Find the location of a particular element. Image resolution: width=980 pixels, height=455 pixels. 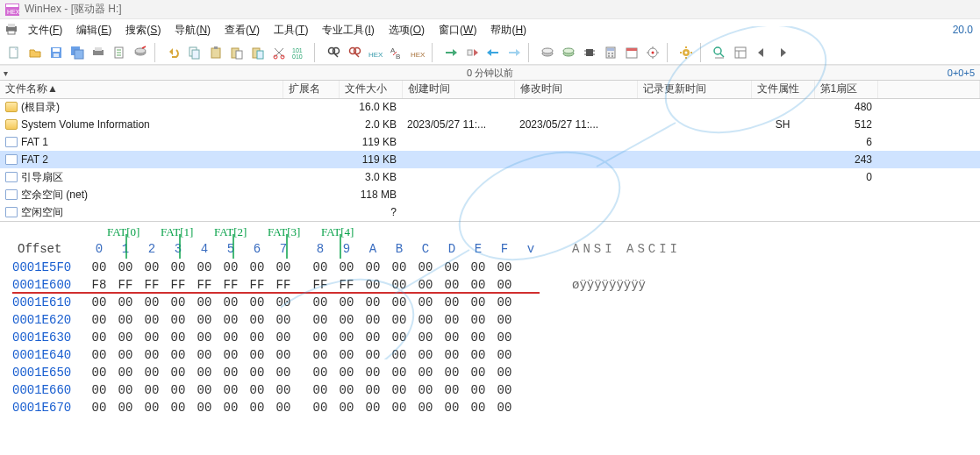

menu-edit: 编辑(E) is located at coordinates (94, 30).